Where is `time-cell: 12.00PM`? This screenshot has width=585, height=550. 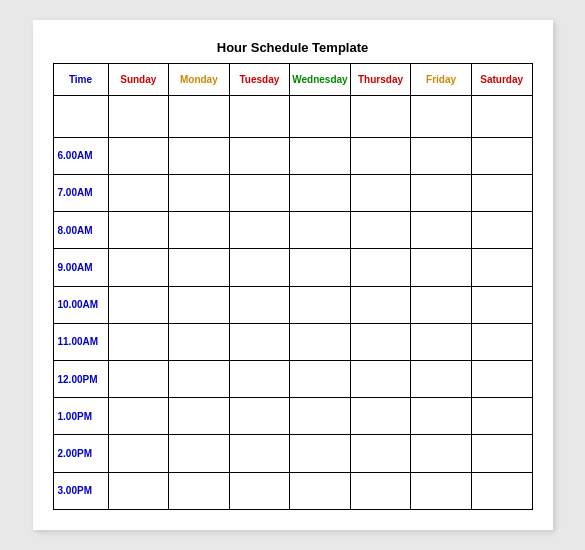 time-cell: 12.00PM is located at coordinates (80, 380).